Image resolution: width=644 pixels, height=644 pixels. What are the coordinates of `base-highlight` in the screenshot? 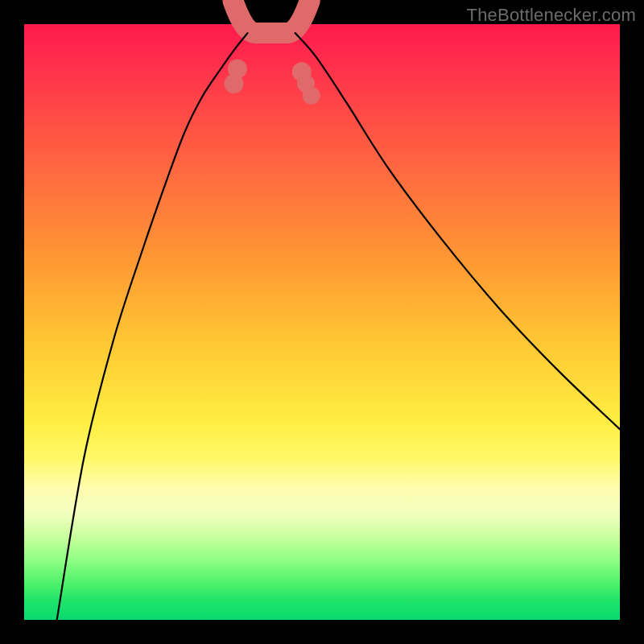 It's located at (272, 17).